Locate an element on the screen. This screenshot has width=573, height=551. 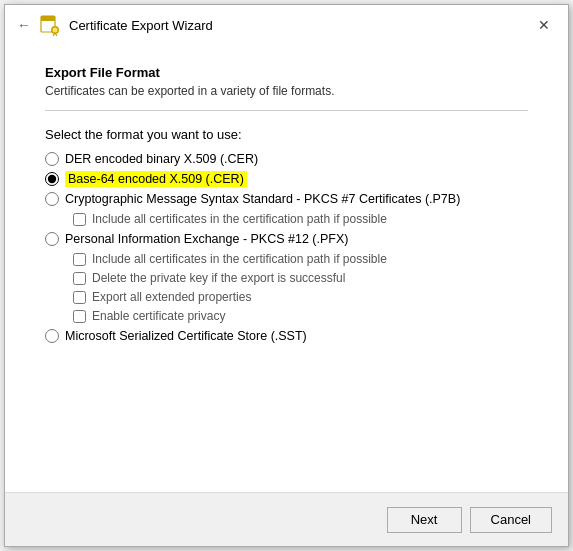
radio-pfx is located at coordinates (52, 239).